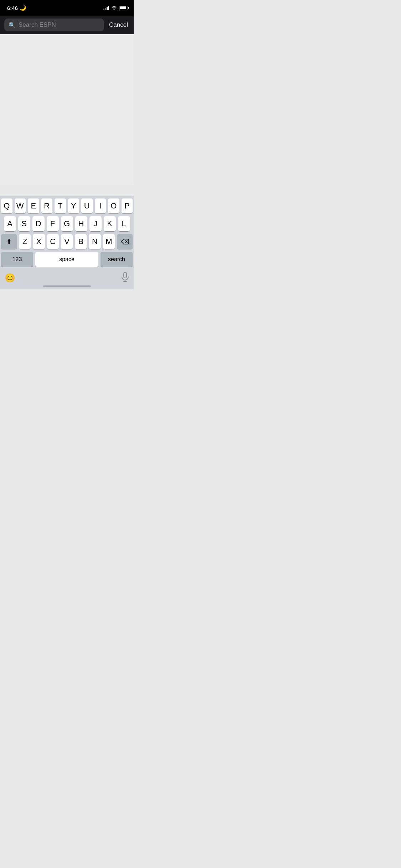 The height and width of the screenshot is (868, 401). Describe the element at coordinates (116, 8) in the screenshot. I see `status-icons` at that location.